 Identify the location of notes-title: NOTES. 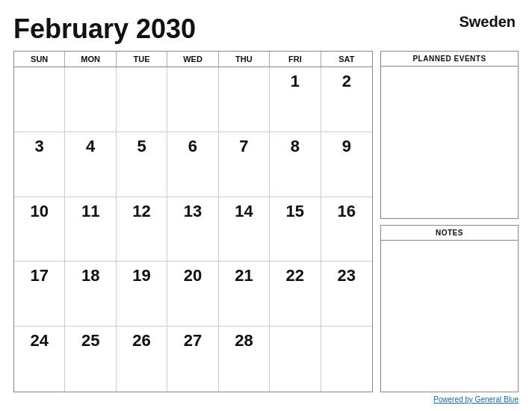
(450, 233).